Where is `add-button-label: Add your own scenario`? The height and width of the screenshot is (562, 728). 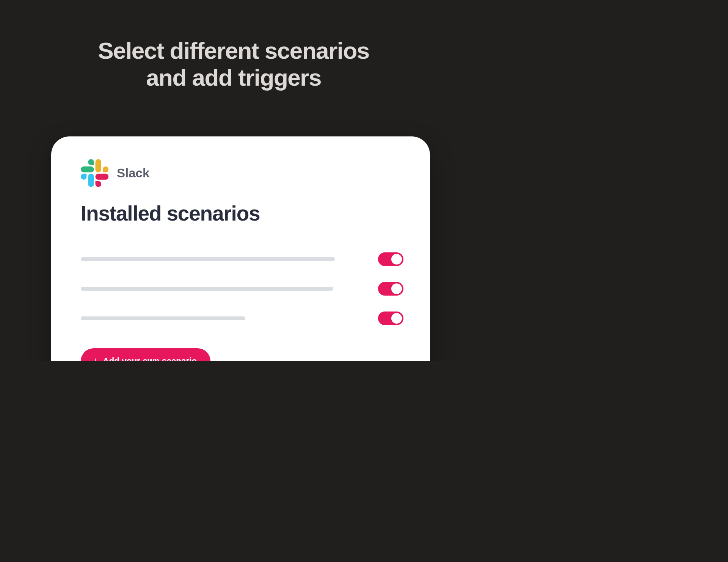
add-button-label: Add your own scenario is located at coordinates (150, 358).